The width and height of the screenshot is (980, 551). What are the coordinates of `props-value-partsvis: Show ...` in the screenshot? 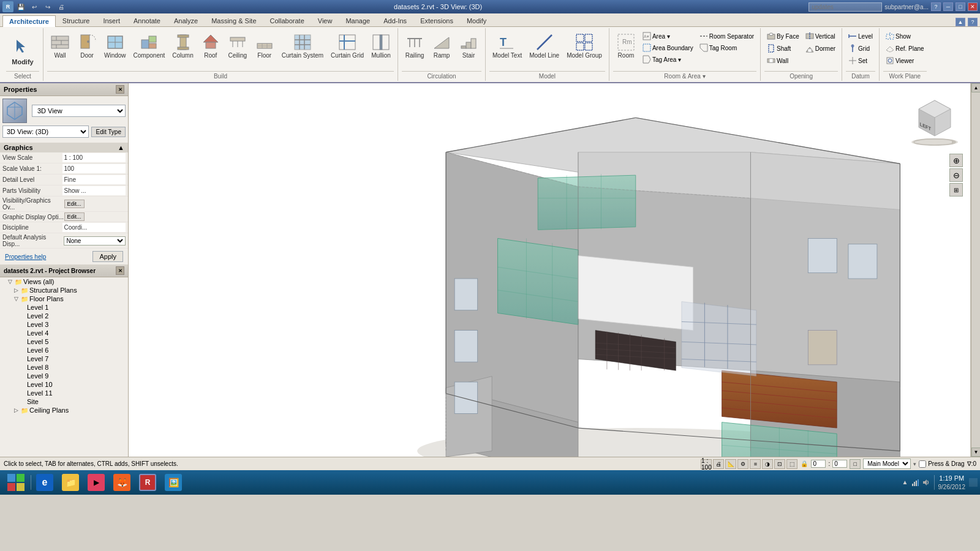 It's located at (94, 191).